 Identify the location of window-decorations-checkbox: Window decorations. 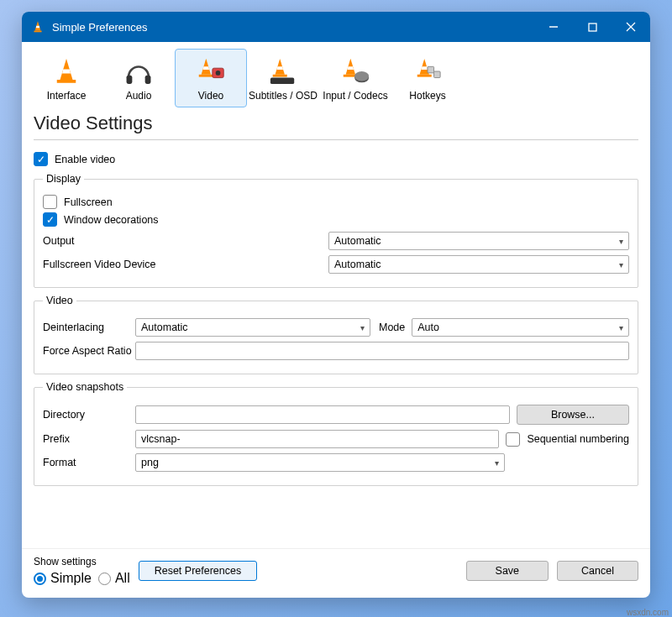
(101, 220).